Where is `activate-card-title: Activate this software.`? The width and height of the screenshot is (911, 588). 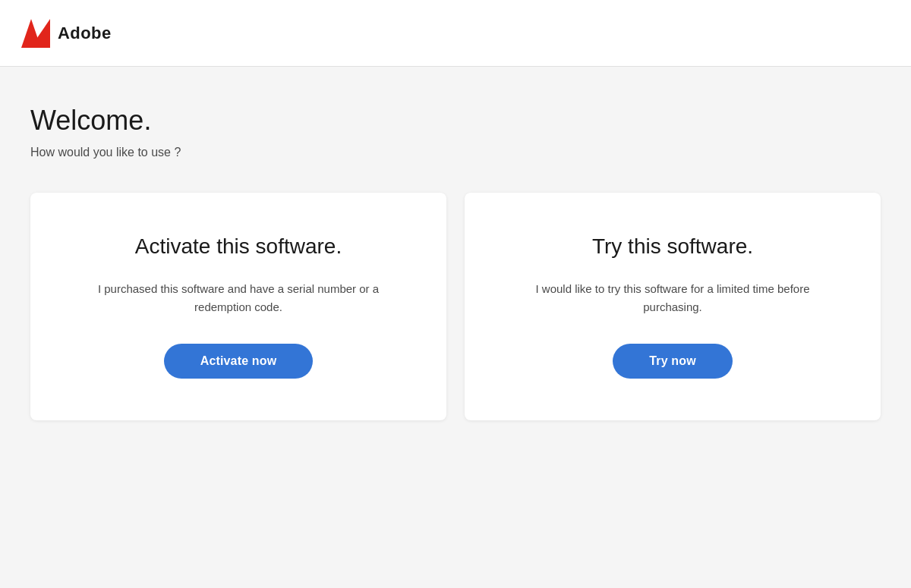
activate-card-title: Activate this software. is located at coordinates (238, 247).